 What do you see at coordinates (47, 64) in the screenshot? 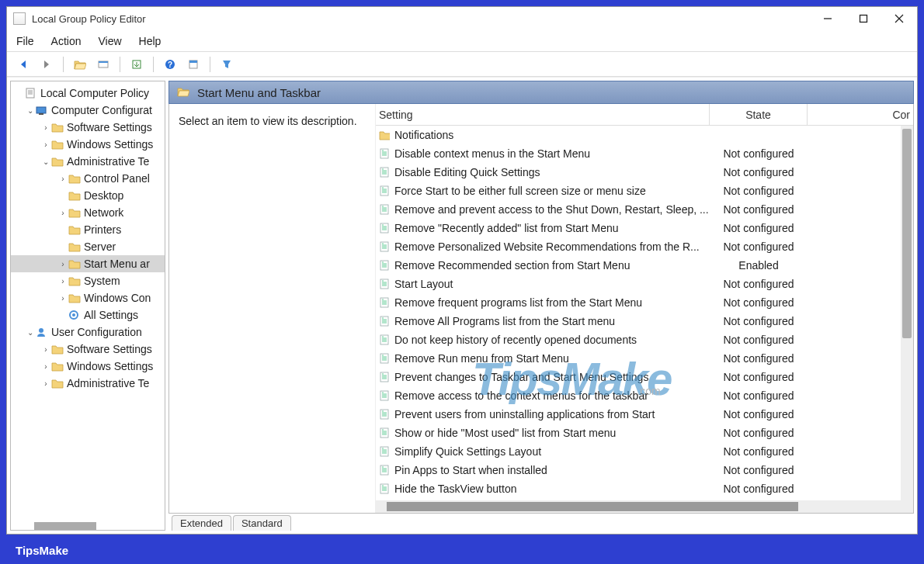
I see `forward-button` at bounding box center [47, 64].